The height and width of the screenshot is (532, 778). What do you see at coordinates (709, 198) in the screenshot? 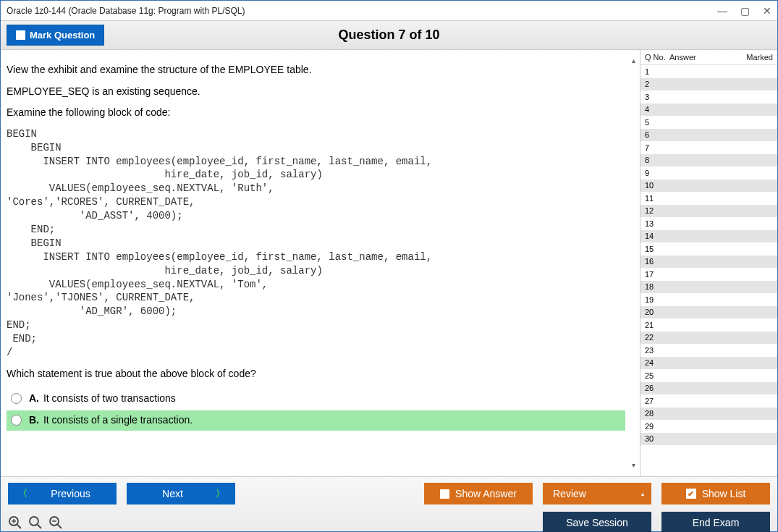
I see `question-list-row: 11` at bounding box center [709, 198].